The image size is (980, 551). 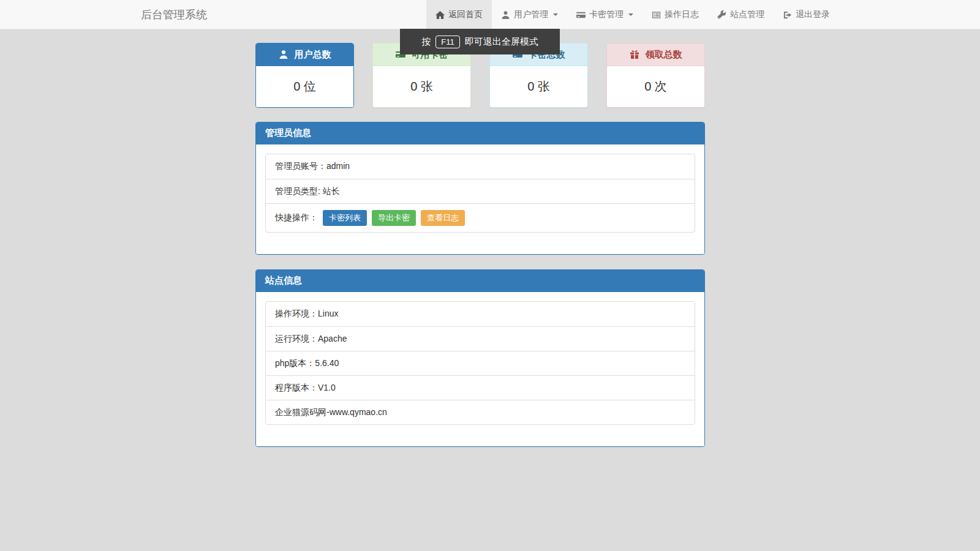 I want to click on home-icon, so click(x=440, y=15).